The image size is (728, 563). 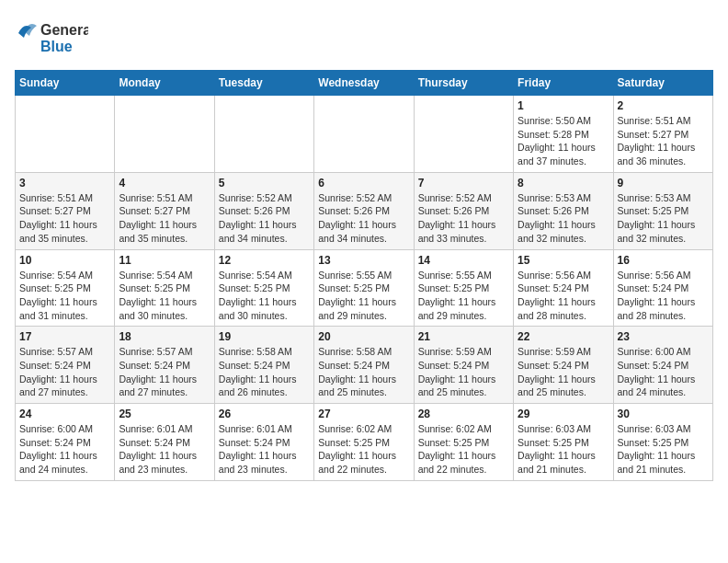 What do you see at coordinates (563, 219) in the screenshot?
I see `day-info: Sunrise: 5:53 AM Sunset: 5:26 PM Dayligh…` at bounding box center [563, 219].